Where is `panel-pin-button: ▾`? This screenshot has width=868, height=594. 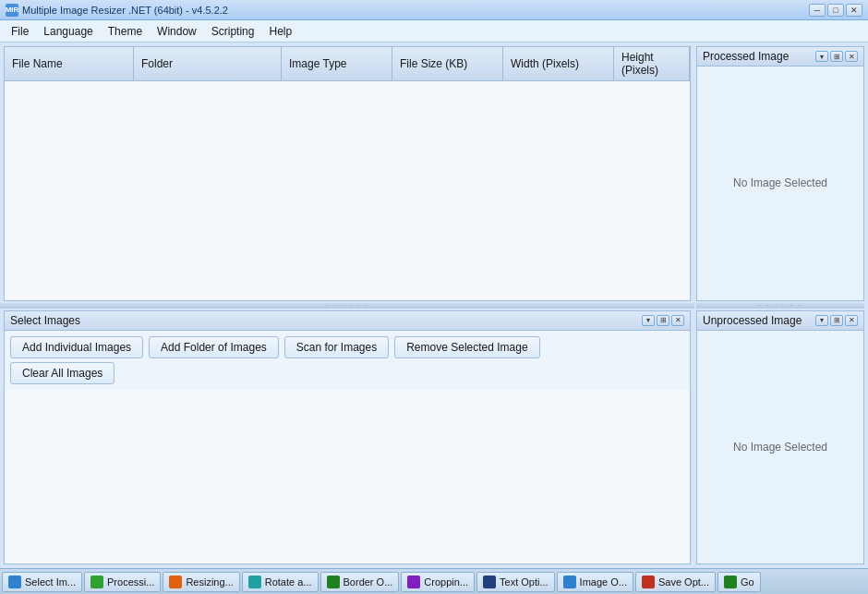
panel-pin-button: ▾ is located at coordinates (648, 321).